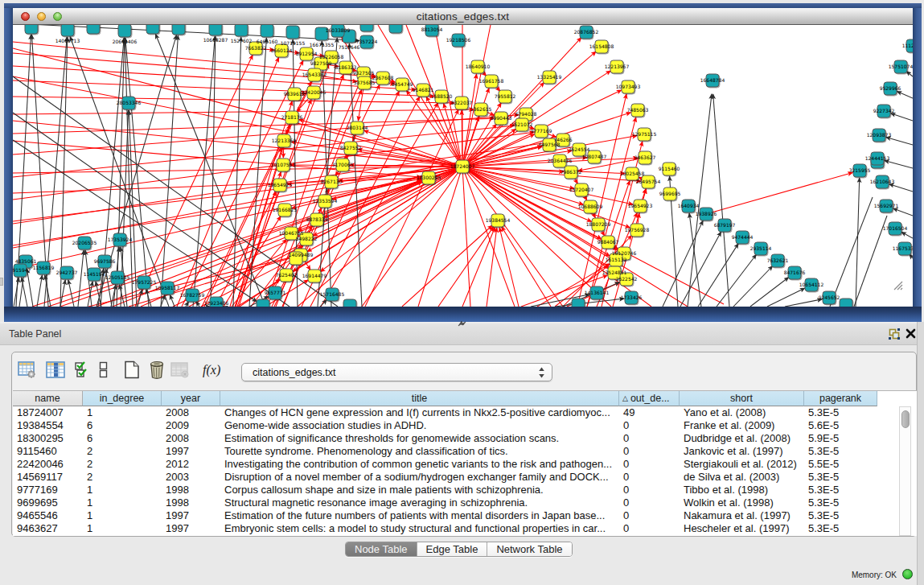 This screenshot has width=924, height=585. I want to click on table-settings-icon, so click(27, 370).